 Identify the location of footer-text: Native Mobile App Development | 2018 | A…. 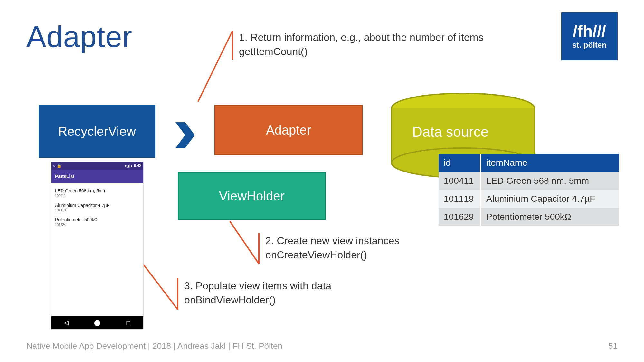
(155, 346).